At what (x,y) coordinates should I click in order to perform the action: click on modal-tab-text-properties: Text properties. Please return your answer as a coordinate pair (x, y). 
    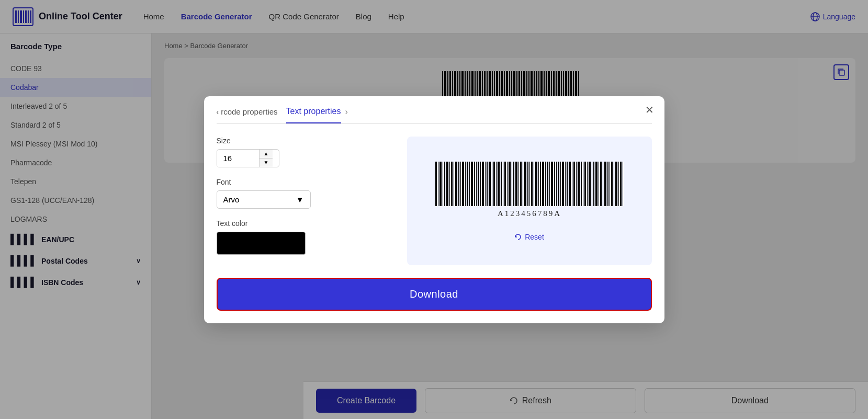
    Looking at the image, I should click on (314, 115).